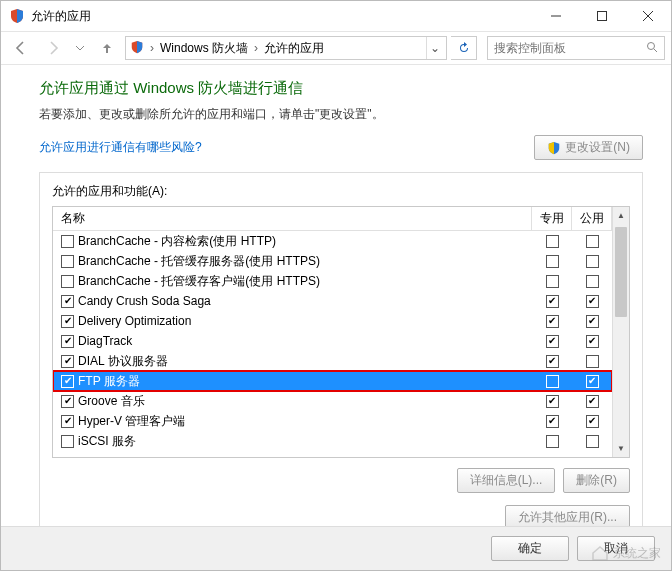  What do you see at coordinates (294, 48) in the screenshot?
I see `breadcrumb-item: 允许的应用` at bounding box center [294, 48].